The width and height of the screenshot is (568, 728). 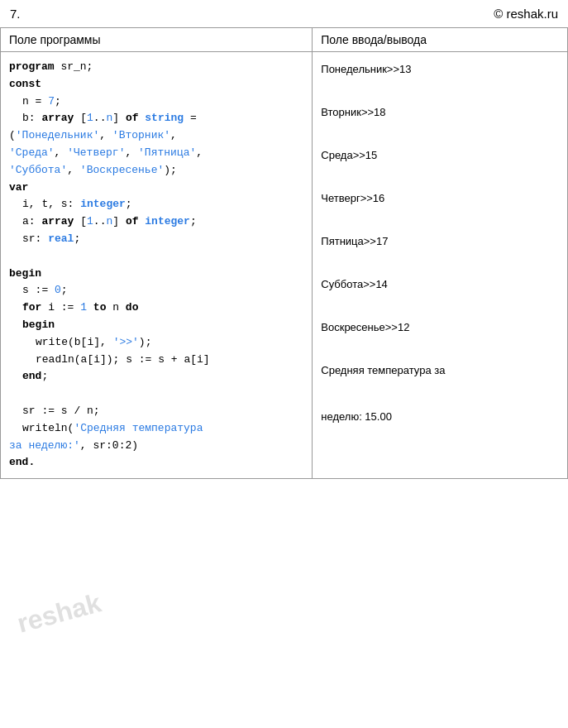 What do you see at coordinates (440, 285) in the screenshot?
I see `output-line-11: Суббота>>14` at bounding box center [440, 285].